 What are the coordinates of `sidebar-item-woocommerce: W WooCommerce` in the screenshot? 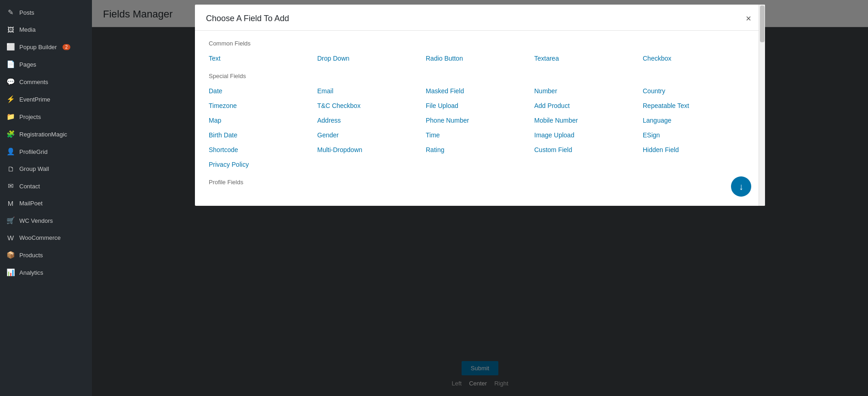 It's located at (46, 238).